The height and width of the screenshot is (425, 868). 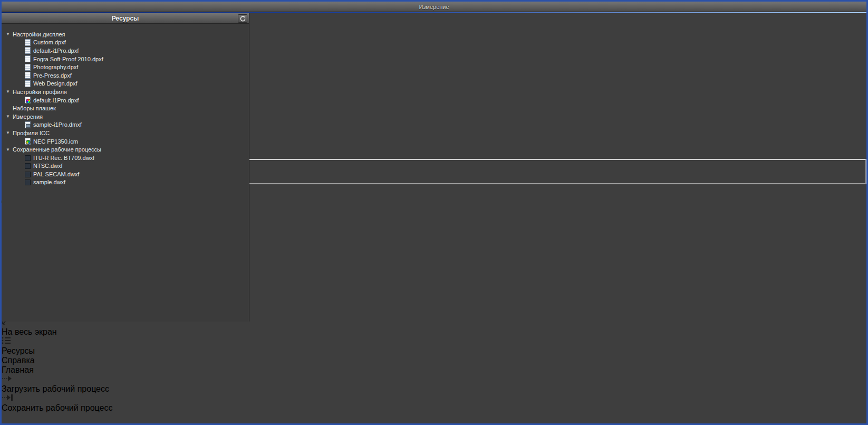 What do you see at coordinates (50, 42) in the screenshot?
I see `tree-item-label: Custom.dpxf` at bounding box center [50, 42].